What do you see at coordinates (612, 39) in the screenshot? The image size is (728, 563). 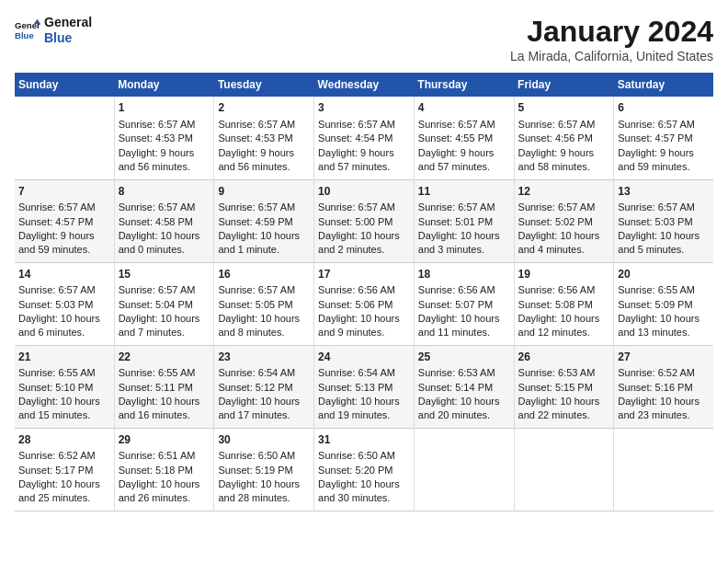 I see `title-area: January 2024 La Mirada, California, Unit…` at bounding box center [612, 39].